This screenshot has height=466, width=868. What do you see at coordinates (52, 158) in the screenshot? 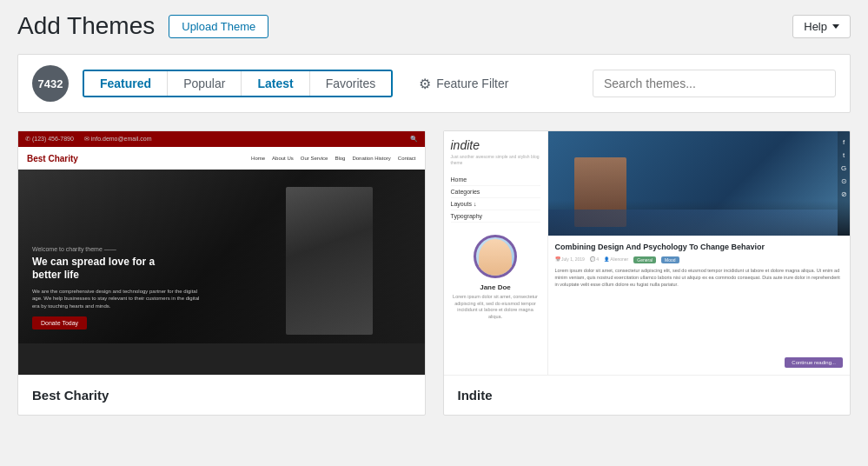
I see `charity-logo: Best Charity` at bounding box center [52, 158].